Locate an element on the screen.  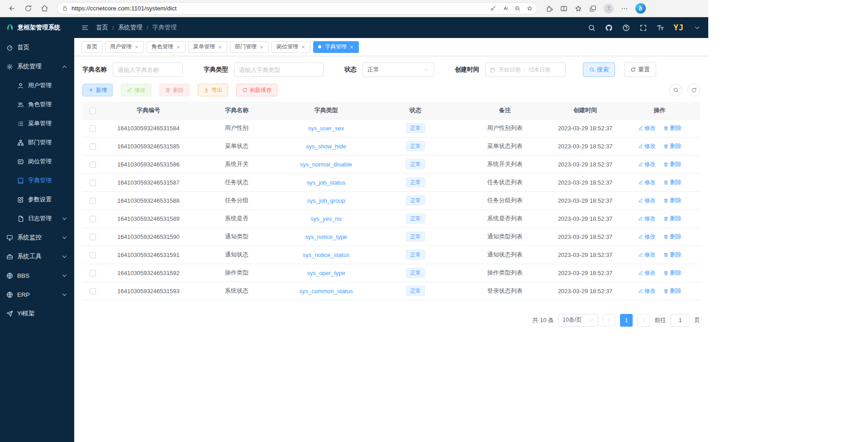
sidebar-item-user-management: 用户管理 is located at coordinates (37, 86).